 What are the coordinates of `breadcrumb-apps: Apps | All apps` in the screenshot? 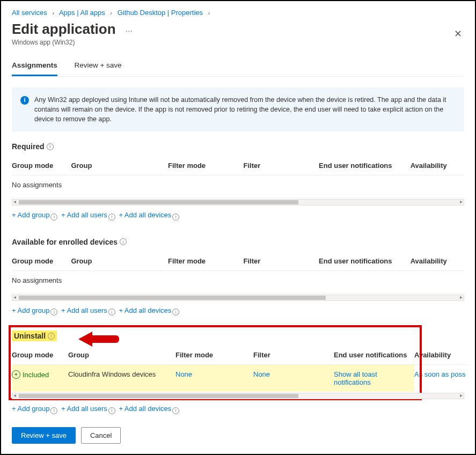 It's located at (82, 13).